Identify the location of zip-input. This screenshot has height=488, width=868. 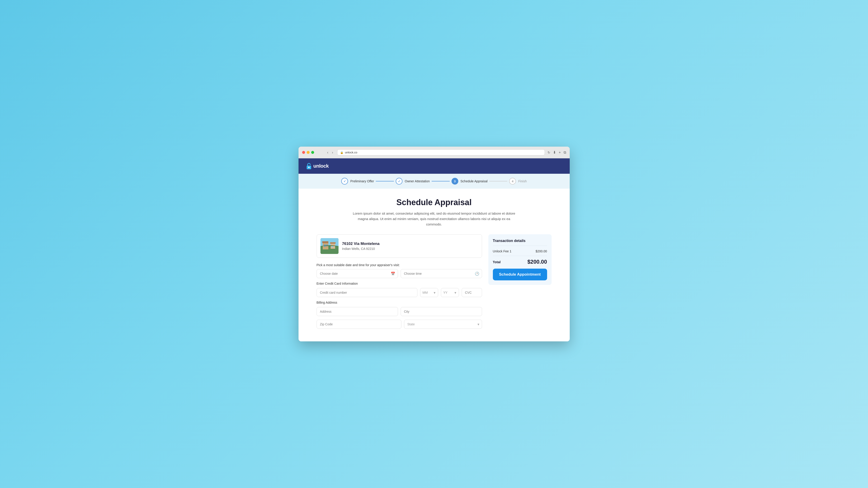
(359, 324).